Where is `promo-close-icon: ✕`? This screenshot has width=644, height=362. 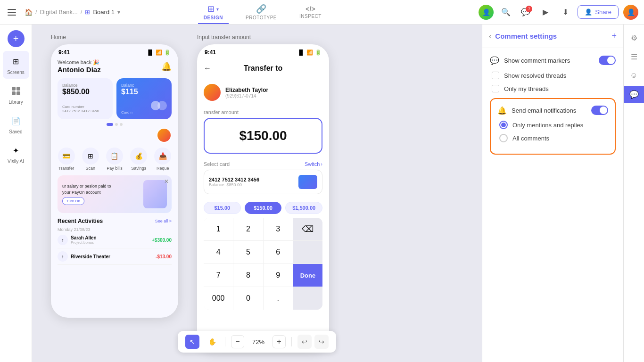
promo-close-icon: ✕ is located at coordinates (166, 181).